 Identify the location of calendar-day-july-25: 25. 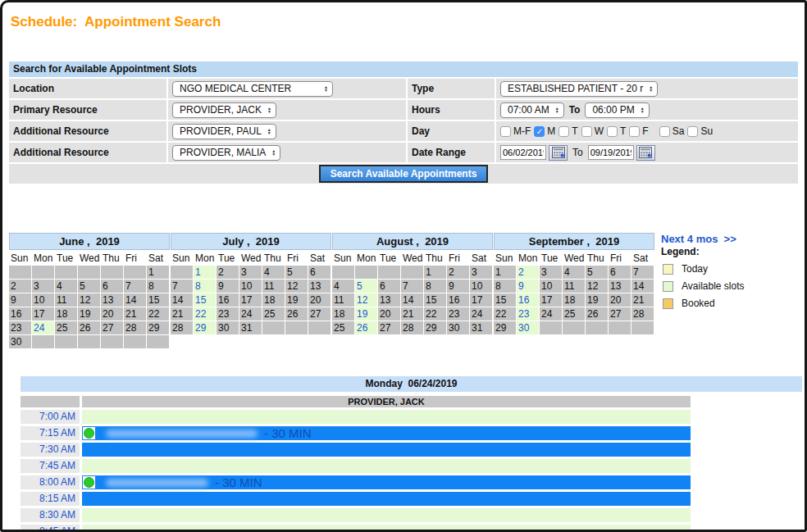
(274, 314).